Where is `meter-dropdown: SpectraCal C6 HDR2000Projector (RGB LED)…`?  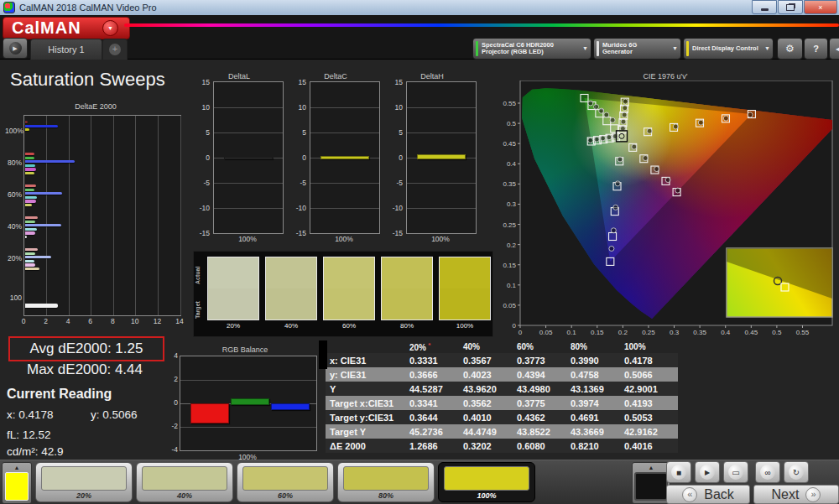 meter-dropdown: SpectraCal C6 HDR2000Projector (RGB LED)… is located at coordinates (532, 49).